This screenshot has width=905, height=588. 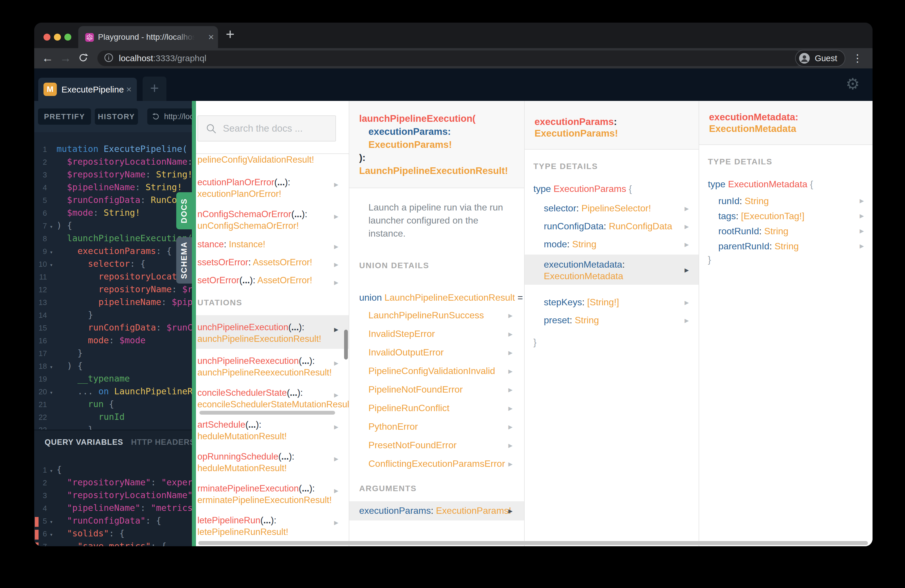 I want to click on type-field-row: stepKeys: [String!]▶, so click(x=611, y=304).